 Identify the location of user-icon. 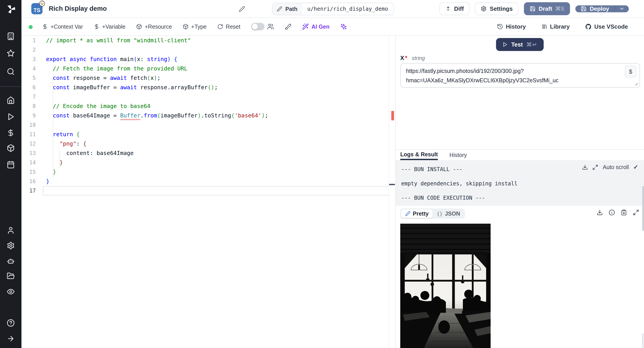
(11, 230).